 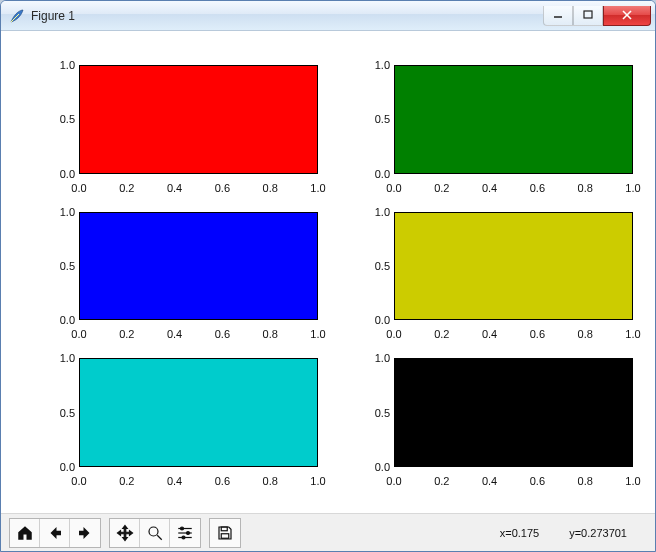 What do you see at coordinates (180, 418) in the screenshot?
I see `subplot-4: 0.00.51.00.00.20.40.60.81.0` at bounding box center [180, 418].